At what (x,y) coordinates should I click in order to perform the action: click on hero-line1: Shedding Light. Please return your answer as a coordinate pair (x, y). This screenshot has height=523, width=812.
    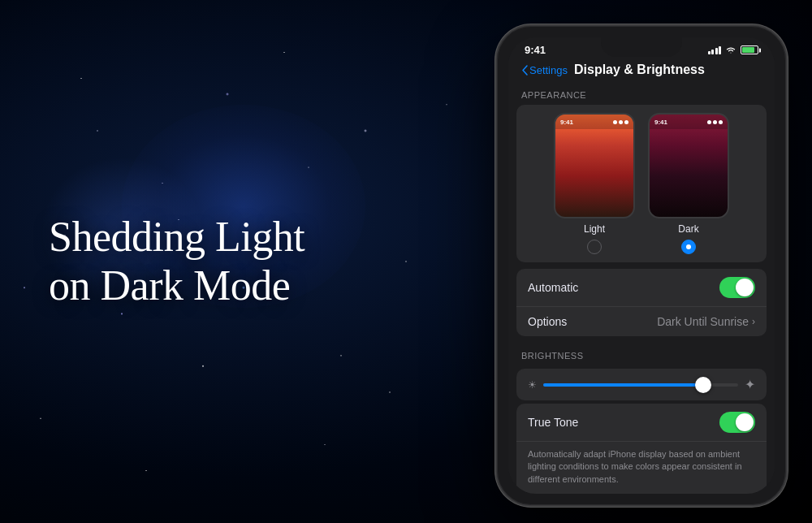
    Looking at the image, I should click on (177, 237).